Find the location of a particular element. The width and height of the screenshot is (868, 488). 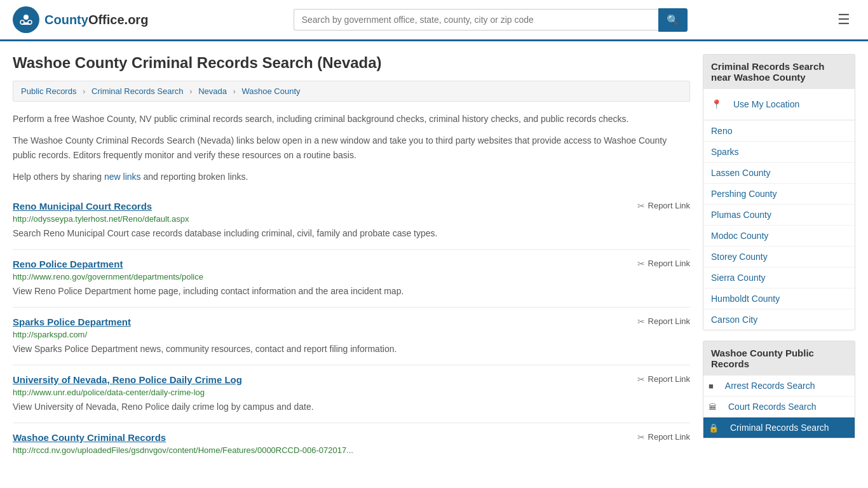

public-records-list: ■ Arrest Records Search 🏛 Court Records … is located at coordinates (779, 407).